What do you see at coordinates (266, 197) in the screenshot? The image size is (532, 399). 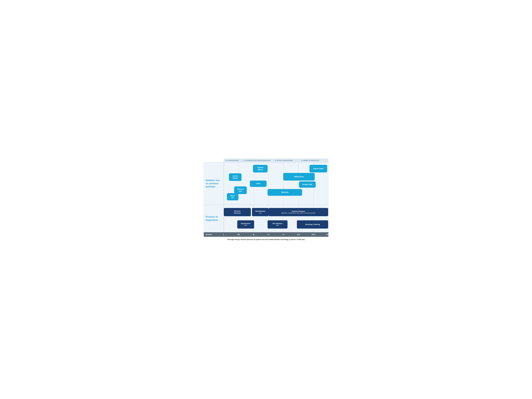 I see `main-body: Relative sizeof commonparticles Process …` at bounding box center [266, 197].